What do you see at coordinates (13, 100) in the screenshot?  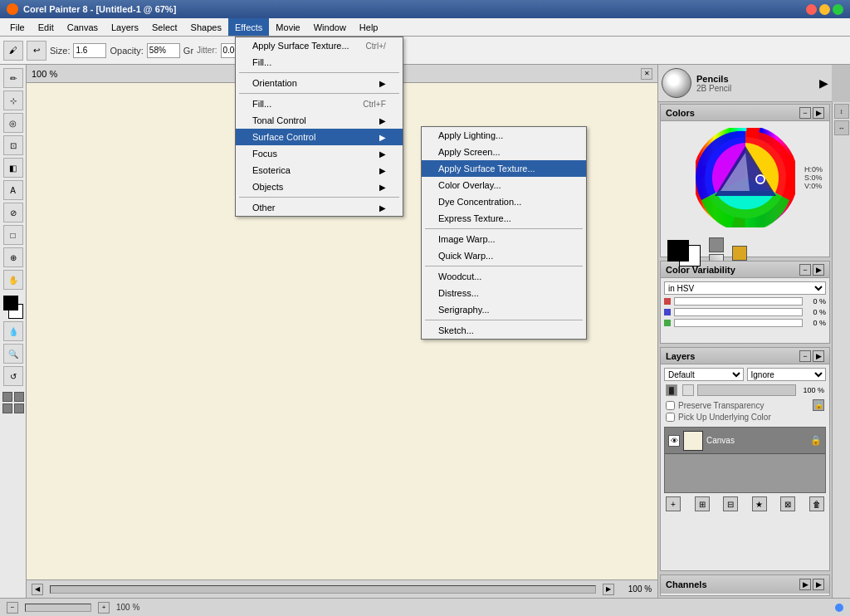 I see `selection-tool: ⊹` at bounding box center [13, 100].